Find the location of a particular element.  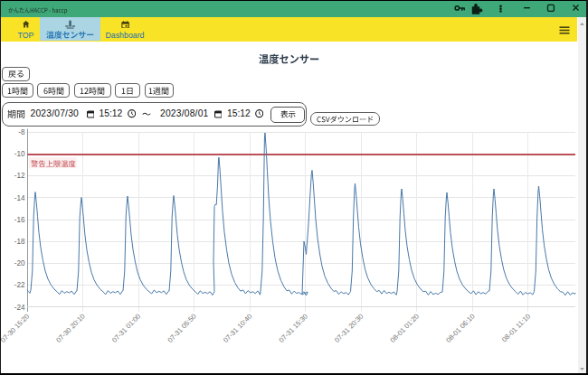

svg-text: 07-31 05:50 is located at coordinates (181, 329).